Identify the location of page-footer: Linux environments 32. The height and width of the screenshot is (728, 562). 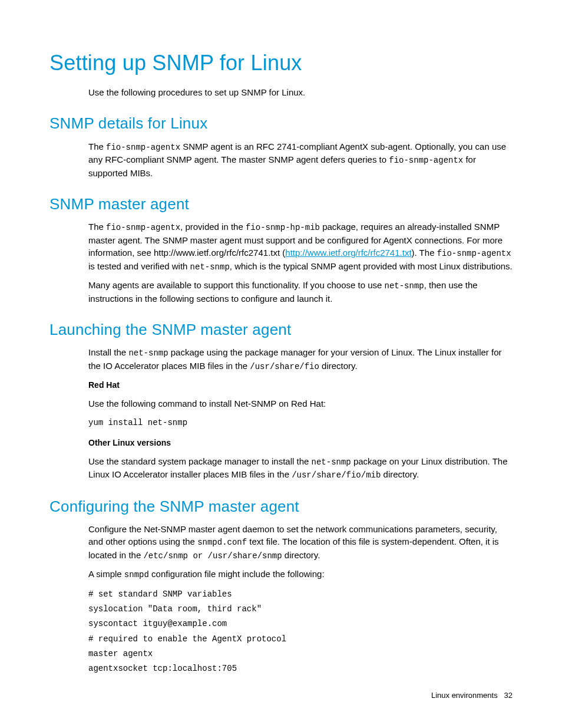
(472, 696).